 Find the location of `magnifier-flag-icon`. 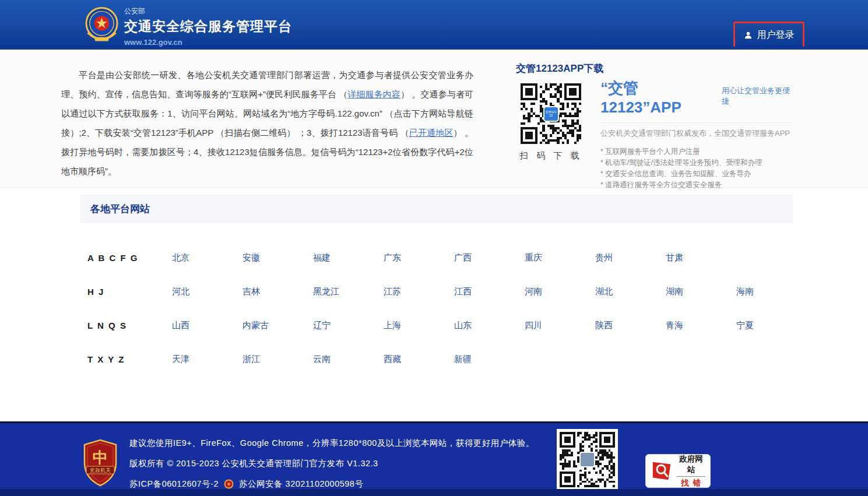

magnifier-flag-icon is located at coordinates (662, 471).